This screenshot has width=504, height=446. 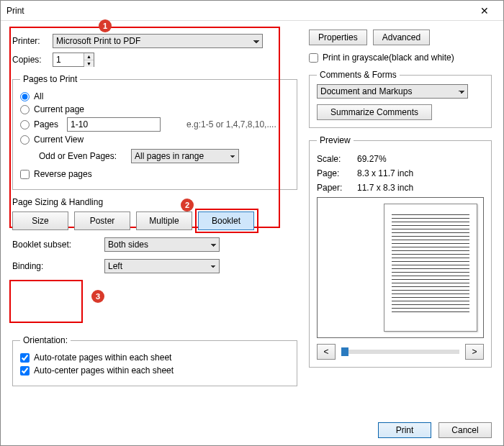 I want to click on paper-value: 11.7 x 8.3 inch, so click(x=385, y=188).